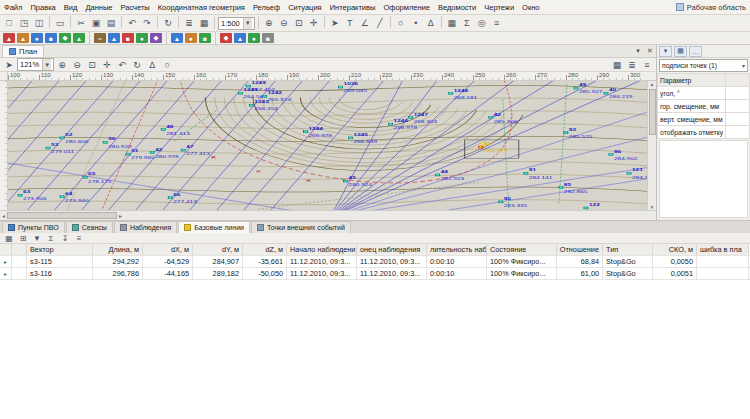 This screenshot has width=750, height=419. I want to click on zoom-in-icon: ⊕, so click(62, 65).